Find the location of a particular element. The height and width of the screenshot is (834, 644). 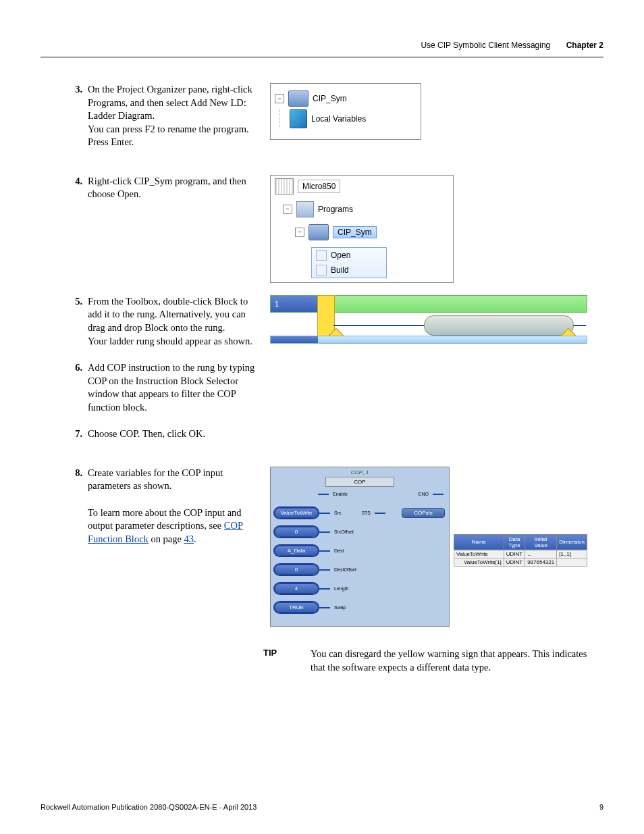

input-pill-valuewrite: ValueToWrite is located at coordinates (296, 513).